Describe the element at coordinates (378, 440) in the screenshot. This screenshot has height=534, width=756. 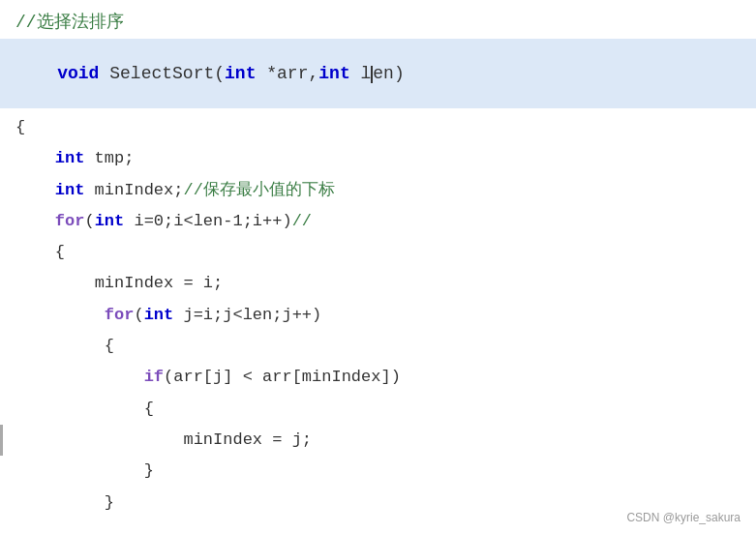
I see `code-line-11: minIndex = j;` at that location.